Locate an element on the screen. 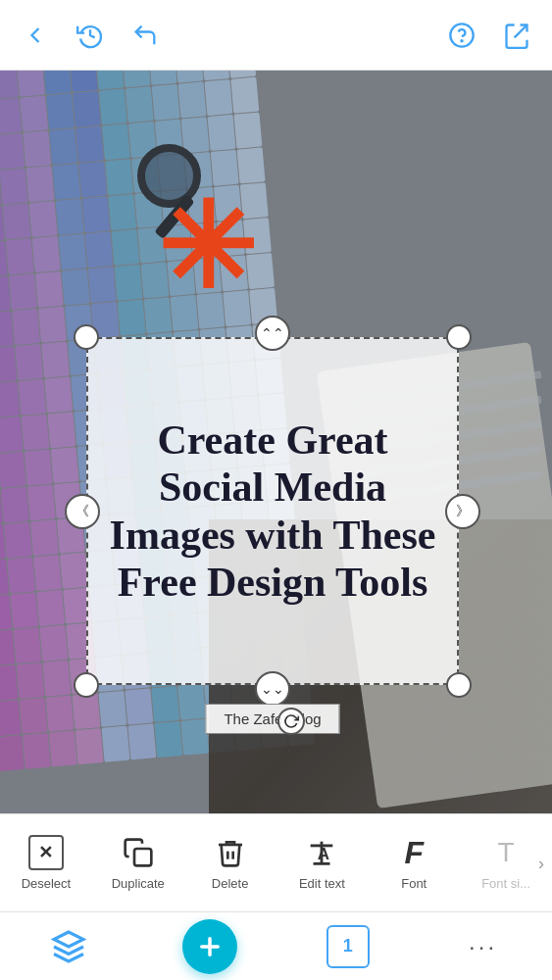  toolbar-item-duplicate: Duplicate is located at coordinates (138, 863).